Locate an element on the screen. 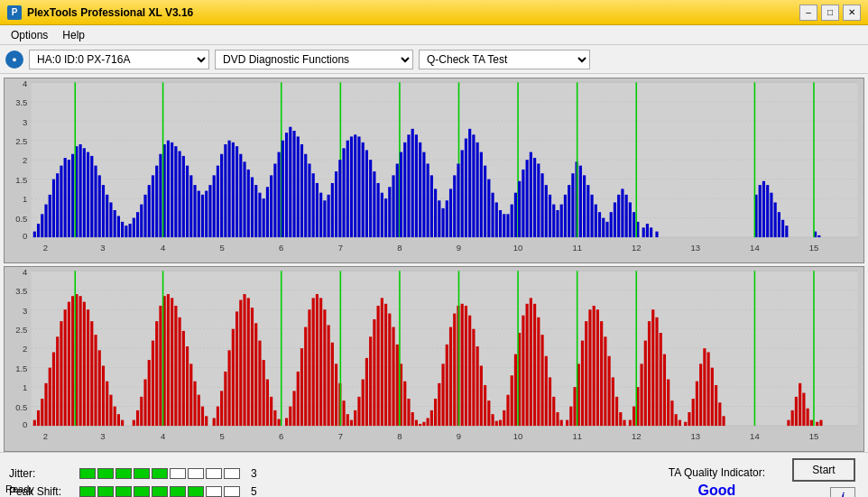  svg-text: 0 is located at coordinates (25, 236).